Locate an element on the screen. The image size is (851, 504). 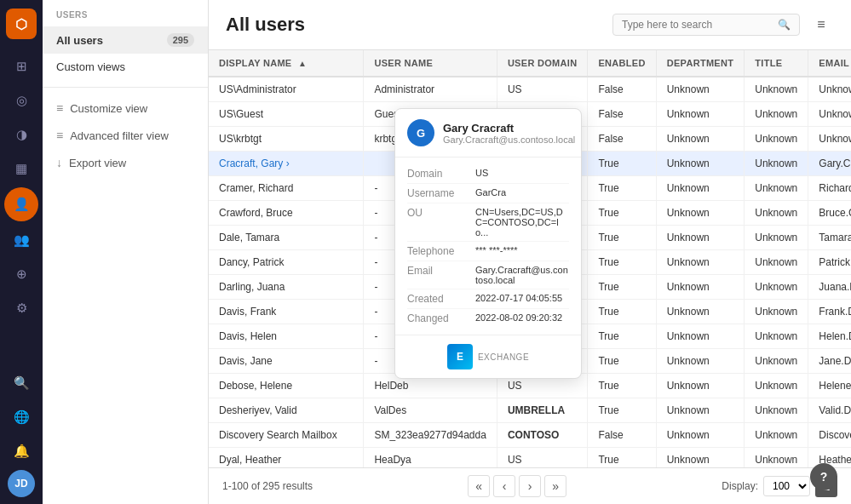
domain-value: US is located at coordinates (482, 174).